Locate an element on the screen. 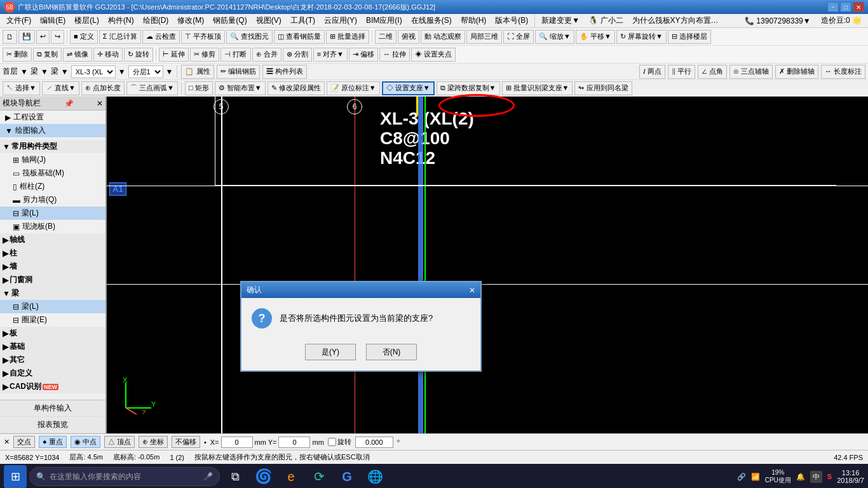 The image size is (868, 488). align-btn: ≡ 对齐▼ is located at coordinates (330, 55).